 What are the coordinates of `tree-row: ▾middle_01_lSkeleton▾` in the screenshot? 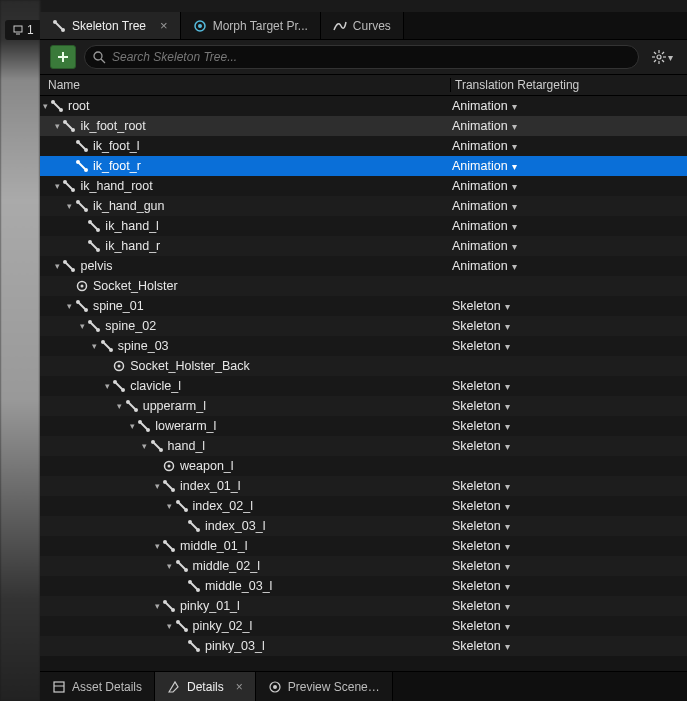 It's located at (364, 546).